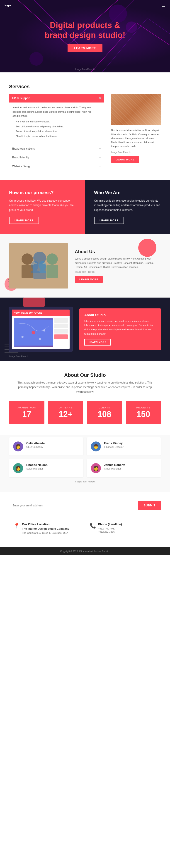 The height and width of the screenshot is (868, 170). What do you see at coordinates (42, 207) in the screenshot?
I see `how-process-col: How is our process? Our process is holis…` at bounding box center [42, 207].